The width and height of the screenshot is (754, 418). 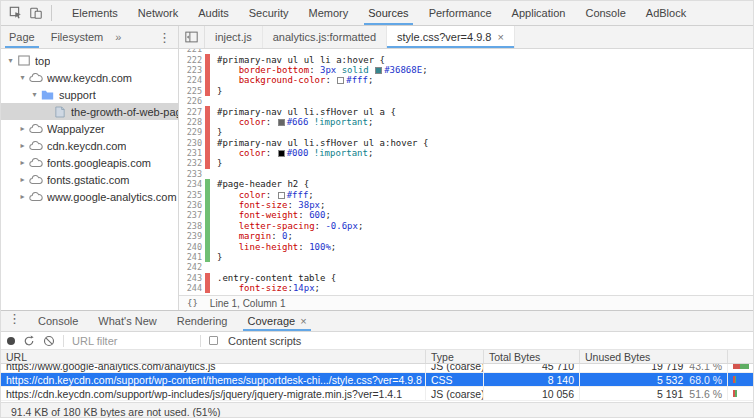 What do you see at coordinates (322, 143) in the screenshot?
I see `code-text: #primary-nav ul li.sfHover ul a:hover {` at bounding box center [322, 143].